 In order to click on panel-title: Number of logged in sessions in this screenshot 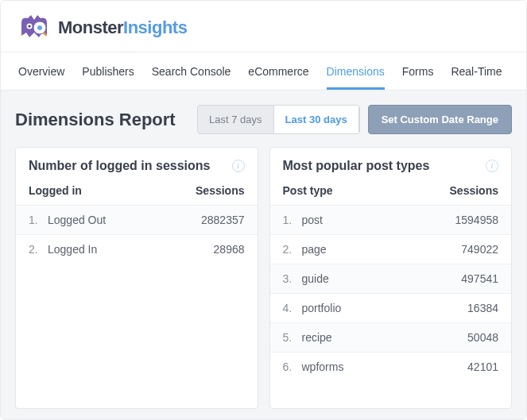, I will do `click(119, 166)`.